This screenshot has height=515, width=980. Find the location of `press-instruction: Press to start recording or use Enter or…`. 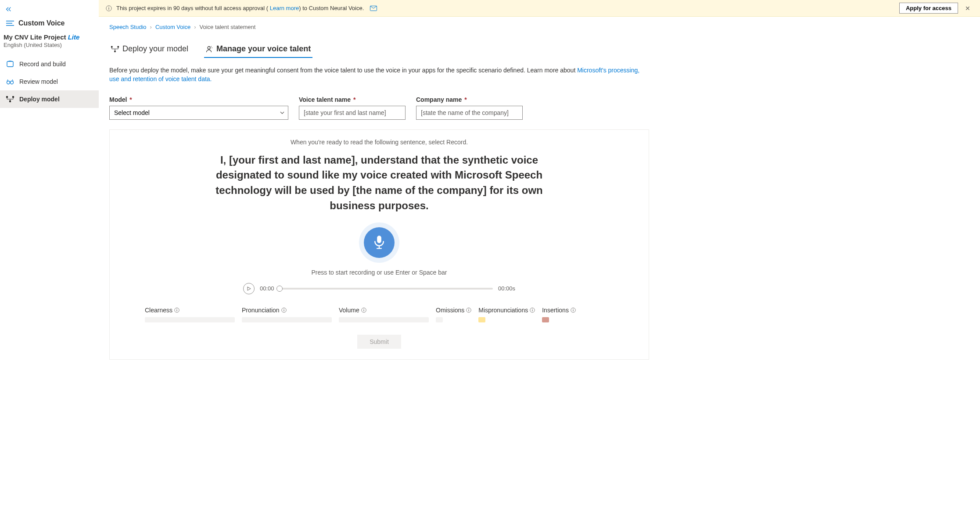

press-instruction: Press to start recording or use Enter or… is located at coordinates (379, 272).